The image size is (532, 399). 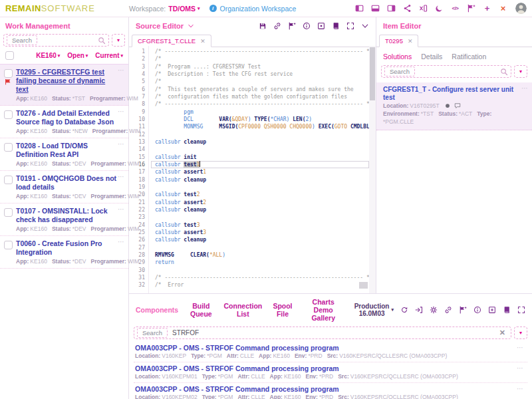 I want to click on tab-label: CFGREST1_T.CLLE, so click(x=166, y=41).